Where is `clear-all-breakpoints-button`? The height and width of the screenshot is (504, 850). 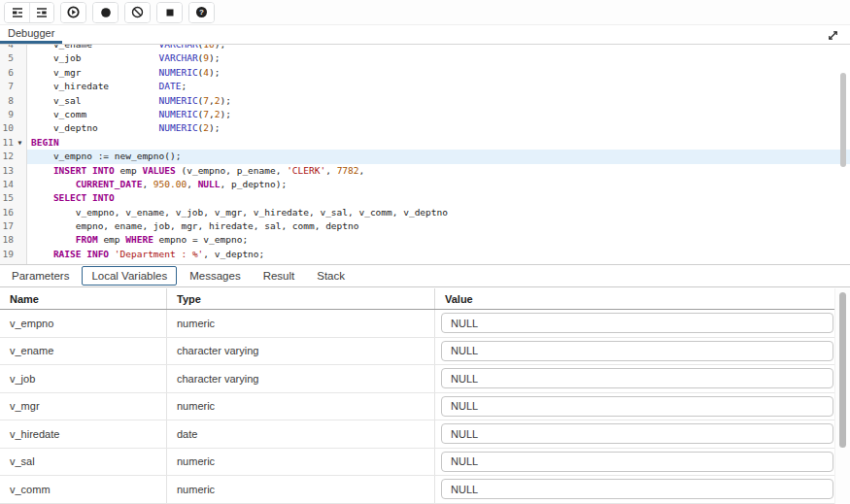 clear-all-breakpoints-button is located at coordinates (138, 13).